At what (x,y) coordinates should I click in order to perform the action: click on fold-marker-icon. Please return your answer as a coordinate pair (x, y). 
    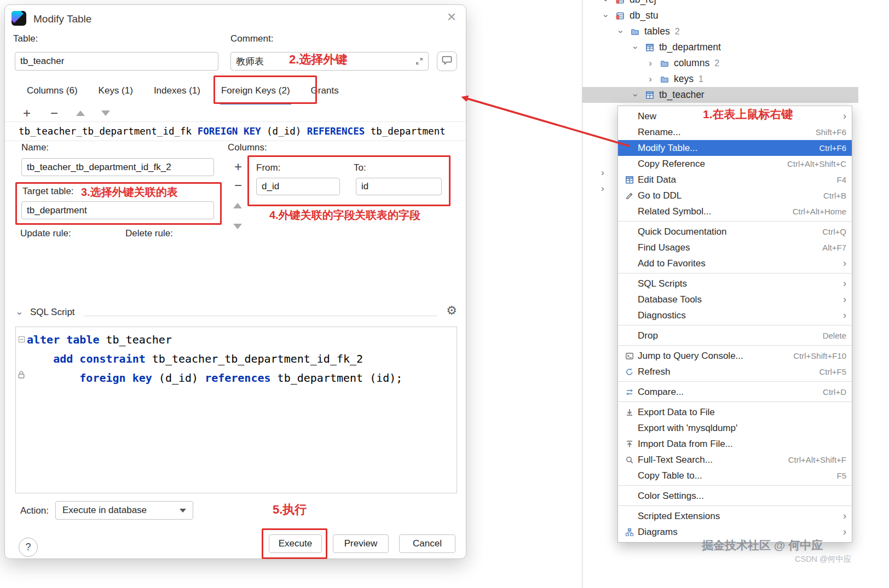
    Looking at the image, I should click on (22, 339).